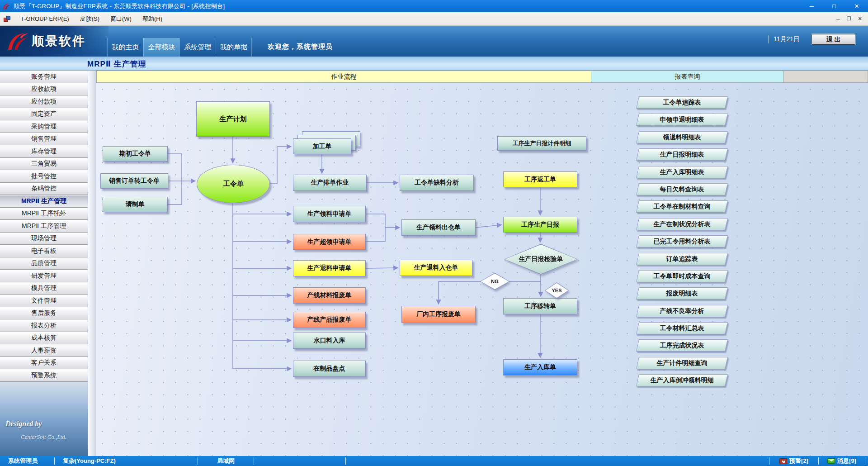 This screenshot has height=466, width=868. Describe the element at coordinates (437, 183) in the screenshot. I see `flow-node-work-order-shortage-analysis: 工令单缺料分析` at that location.